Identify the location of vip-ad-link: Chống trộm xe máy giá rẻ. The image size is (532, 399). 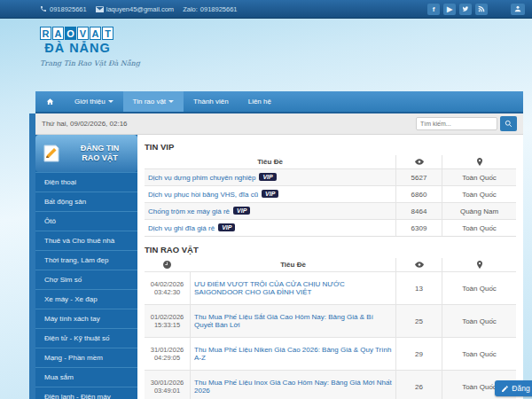
(189, 211).